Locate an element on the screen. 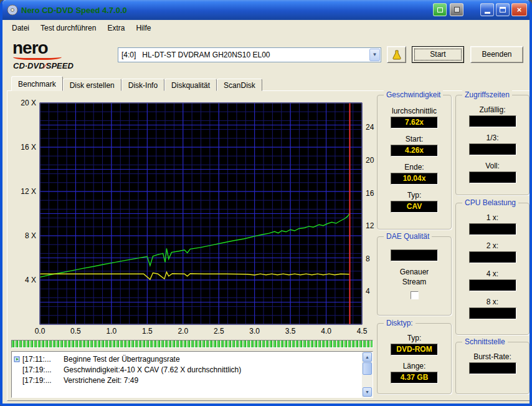 This screenshot has width=532, height=406. average-speed-value: 7.62x is located at coordinates (414, 122).